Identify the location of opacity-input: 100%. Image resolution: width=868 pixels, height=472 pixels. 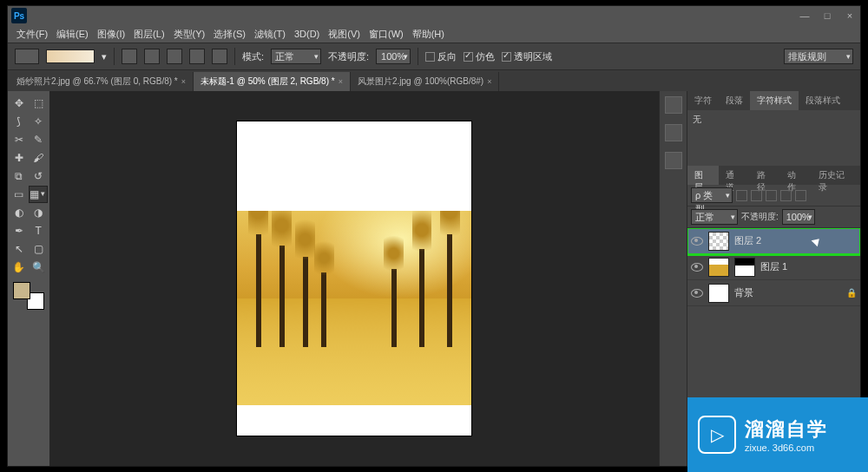
(393, 56).